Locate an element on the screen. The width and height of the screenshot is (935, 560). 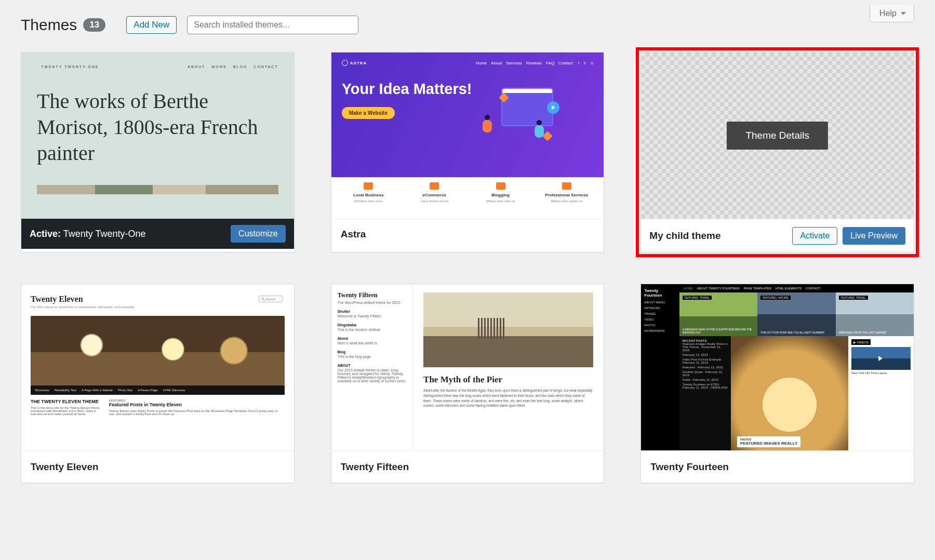
theme-thumbnail: TWENTY TWENTY-ONE ABOUT WORK BLOG CONTAC… is located at coordinates (158, 136).